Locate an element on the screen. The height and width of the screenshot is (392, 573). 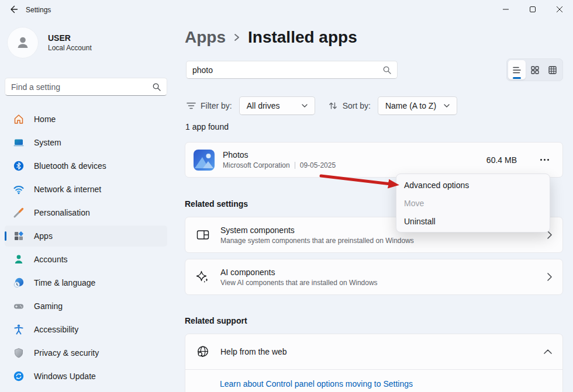
menu-item-uninstall: Uninstall is located at coordinates (473, 221).